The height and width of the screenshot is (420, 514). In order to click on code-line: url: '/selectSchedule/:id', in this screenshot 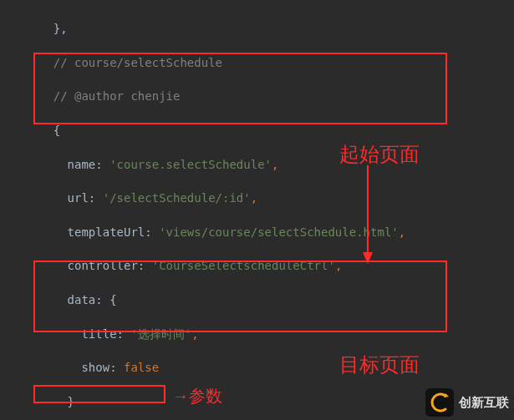, I will do `click(269, 198)`.